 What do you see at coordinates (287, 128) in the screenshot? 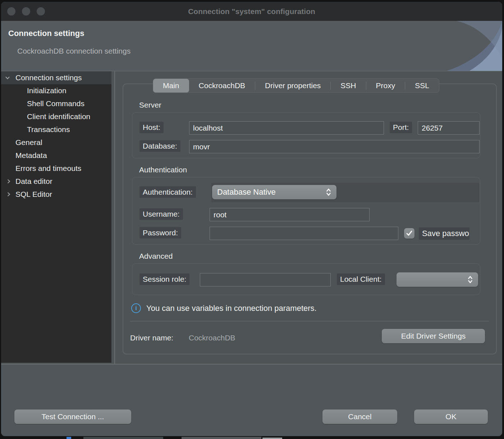
I see `host-input` at bounding box center [287, 128].